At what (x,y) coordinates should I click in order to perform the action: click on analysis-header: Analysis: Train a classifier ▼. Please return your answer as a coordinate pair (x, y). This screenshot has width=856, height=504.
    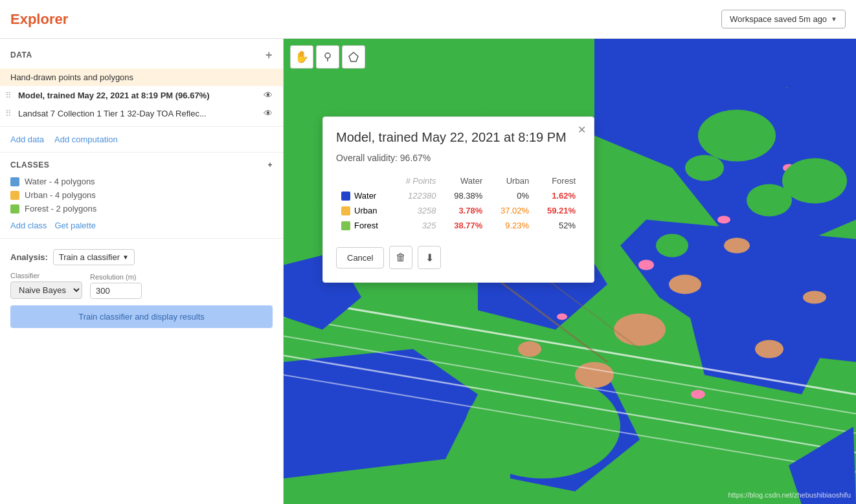
    Looking at the image, I should click on (141, 257).